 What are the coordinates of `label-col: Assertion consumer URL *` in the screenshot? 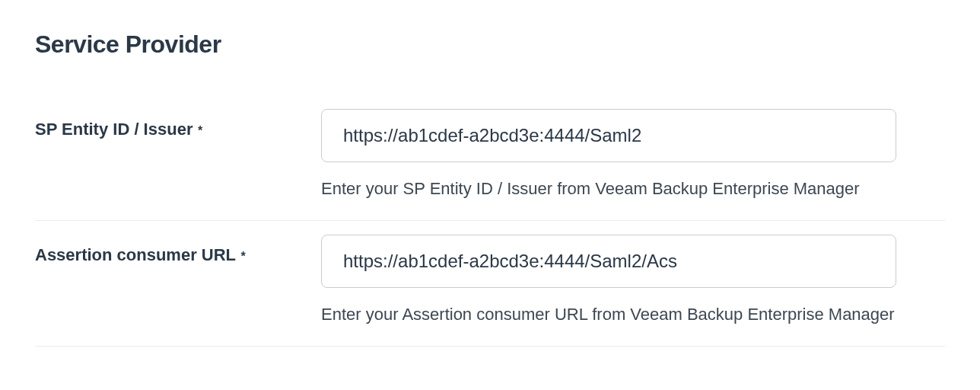 It's located at (178, 250).